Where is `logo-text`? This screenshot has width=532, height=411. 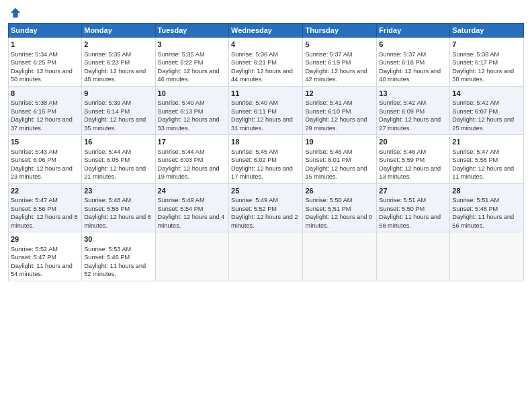 logo-text is located at coordinates (15, 13).